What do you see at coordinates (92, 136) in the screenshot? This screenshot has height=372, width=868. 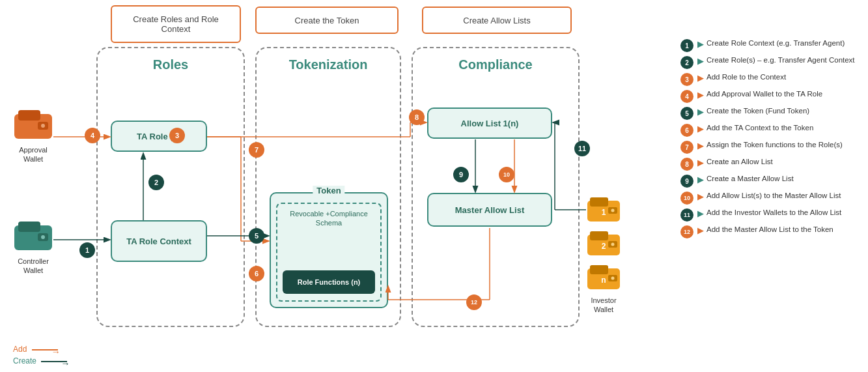 I see `badge-4: 4` at bounding box center [92, 136].